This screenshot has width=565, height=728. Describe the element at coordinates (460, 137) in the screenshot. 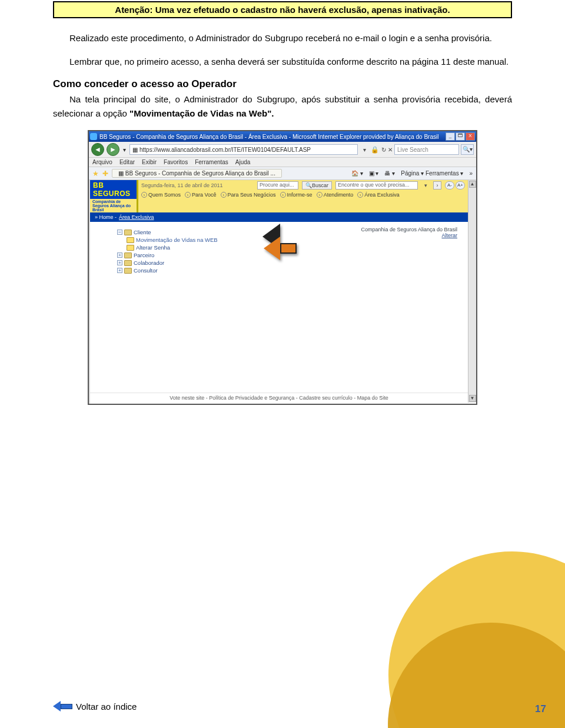

I see `maximize-button: 🗖` at that location.